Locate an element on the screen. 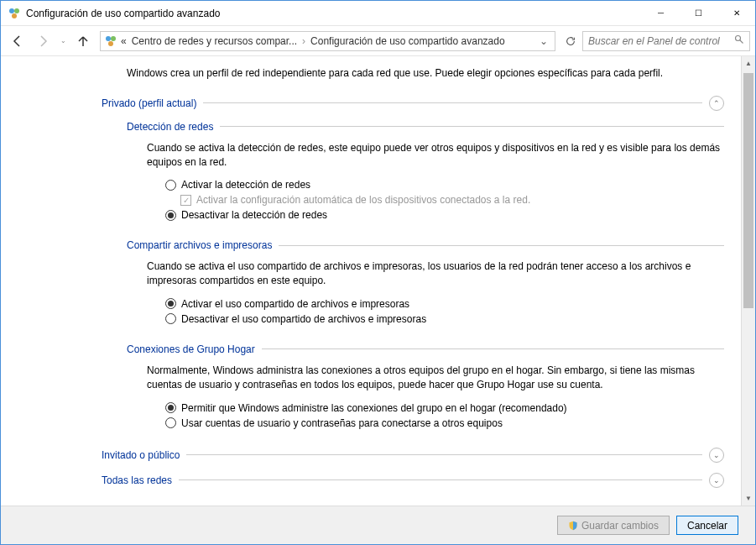 The image size is (756, 545). profile-all-header: Todas las redes ⌄ is located at coordinates (413, 480).